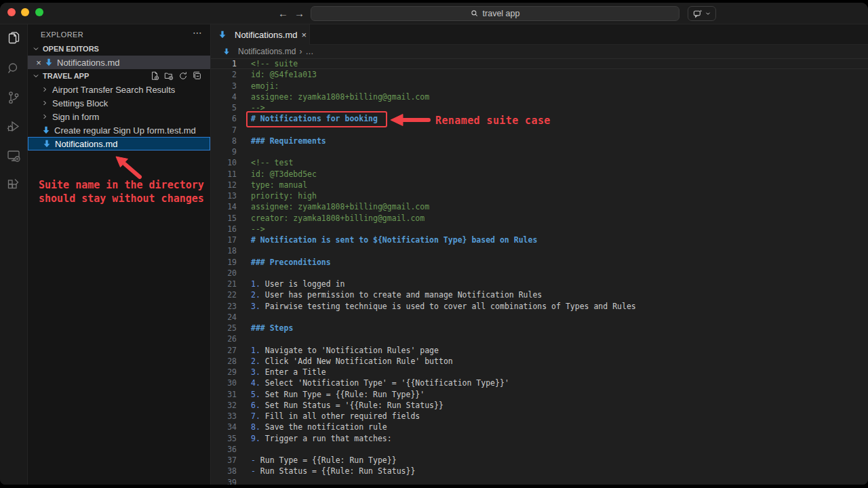 Image resolution: width=868 pixels, height=488 pixels. Describe the element at coordinates (119, 103) in the screenshot. I see `tree-item-settings-block: Settings Block` at that location.